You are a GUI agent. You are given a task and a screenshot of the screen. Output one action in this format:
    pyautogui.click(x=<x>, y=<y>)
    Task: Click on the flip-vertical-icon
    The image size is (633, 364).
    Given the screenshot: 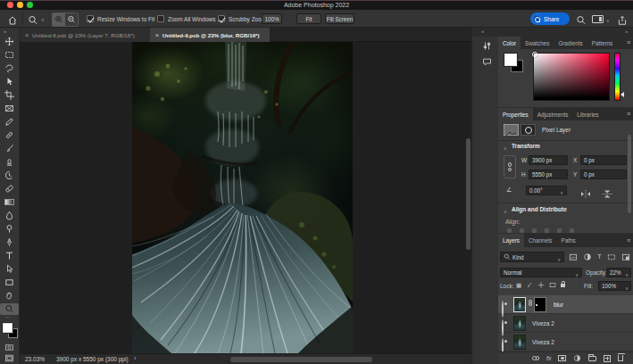 What is the action you would take?
    pyautogui.click(x=607, y=194)
    